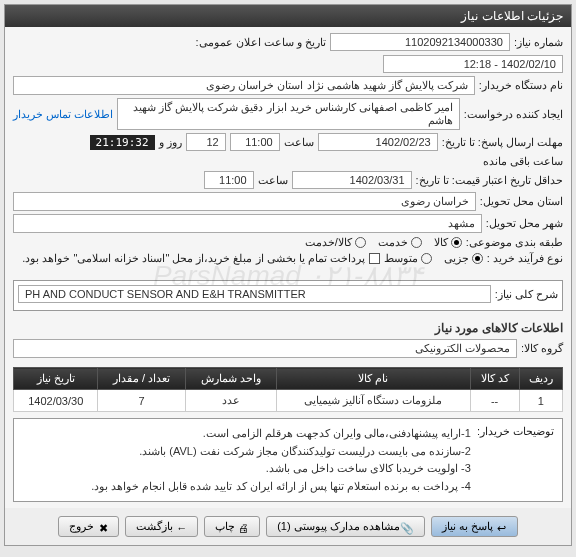 The width and height of the screenshot is (576, 557). I want to click on col-row: ردیف, so click(540, 379).